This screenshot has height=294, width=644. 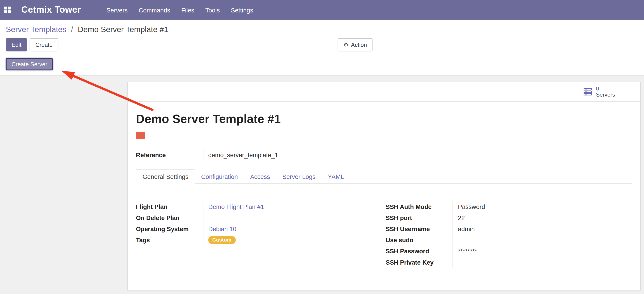 I want to click on field-use-sudo: Use sudo, so click(x=509, y=240).